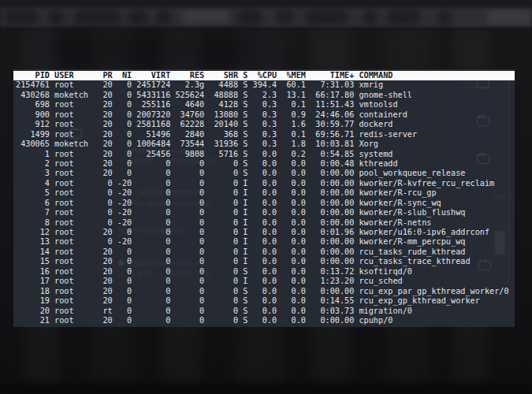 Image resolution: width=532 pixels, height=394 pixels. What do you see at coordinates (264, 292) in the screenshot?
I see `process-row: 18 root 20 0 0 0 0 S 0.0 0.0 0:00.00 rcu…` at bounding box center [264, 292].